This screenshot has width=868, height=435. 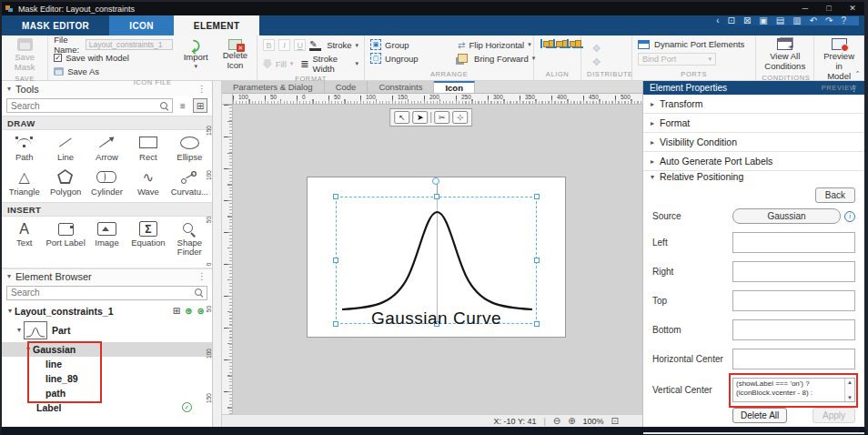 What do you see at coordinates (107, 408) in the screenshot?
I see `tree-item-label: Label ✓` at bounding box center [107, 408].